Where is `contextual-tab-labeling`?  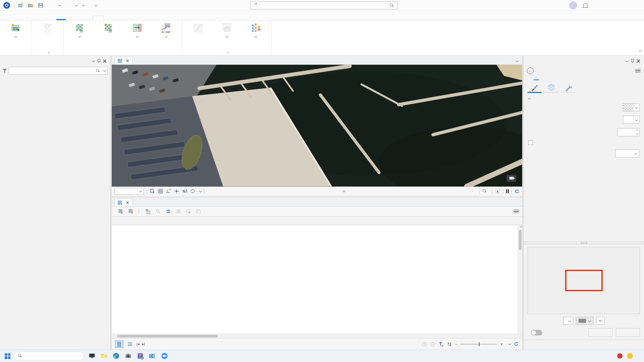
contextual-tab-labeling is located at coordinates (128, 18).